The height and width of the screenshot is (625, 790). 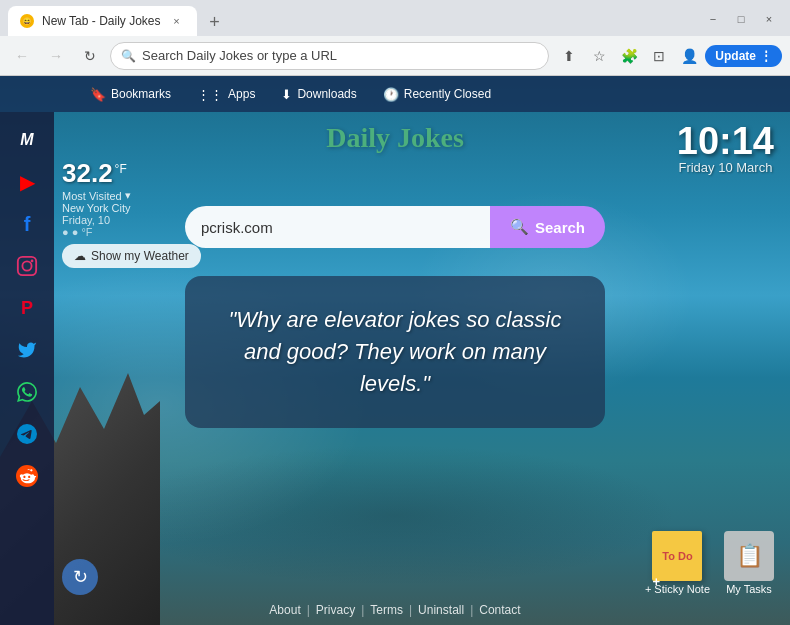 I want to click on page-title: Daily Jokes, so click(x=395, y=138).